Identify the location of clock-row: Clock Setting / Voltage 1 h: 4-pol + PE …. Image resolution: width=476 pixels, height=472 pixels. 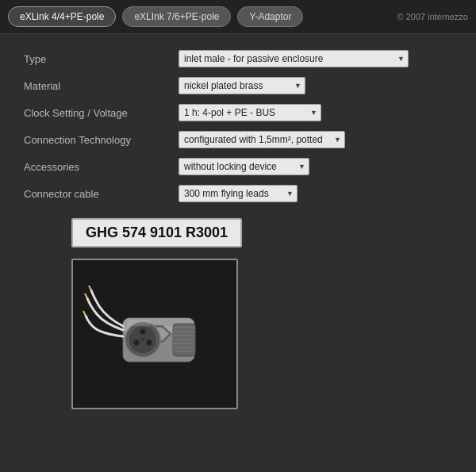
(238, 113).